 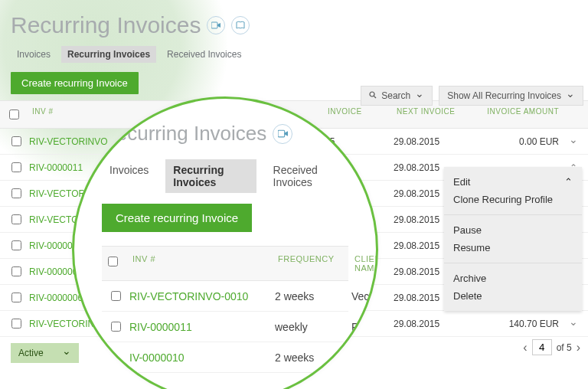 I want to click on zoom-table-header: INV # FREQUENCY CLIENT NAME, so click(x=225, y=263).